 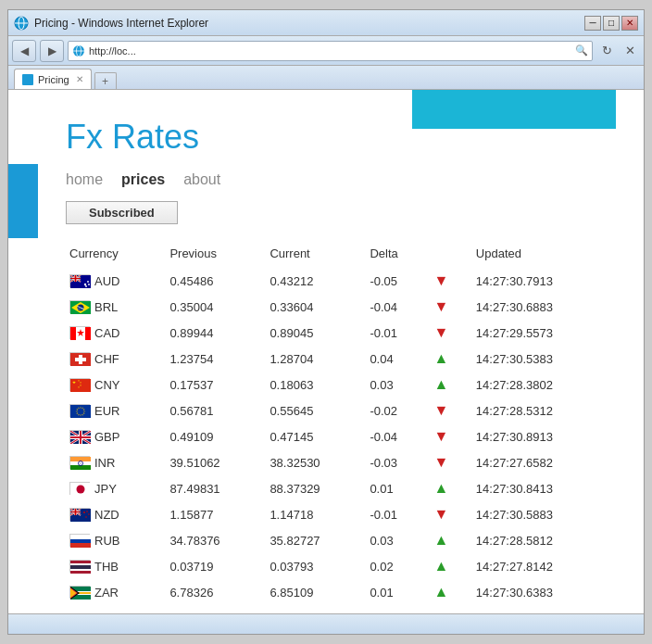 I want to click on current-value: 88.37329, so click(x=316, y=488).